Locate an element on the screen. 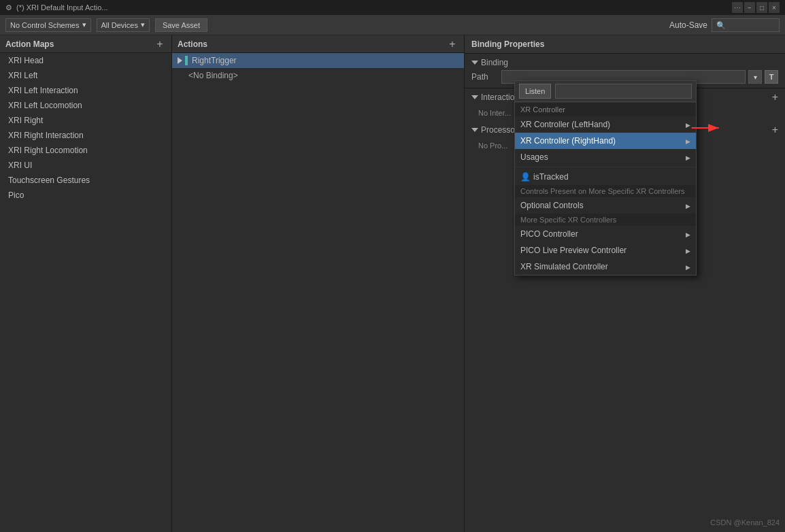  toolbar: No Control Schemes ▾ All Devices ▾ Save … is located at coordinates (392, 25).